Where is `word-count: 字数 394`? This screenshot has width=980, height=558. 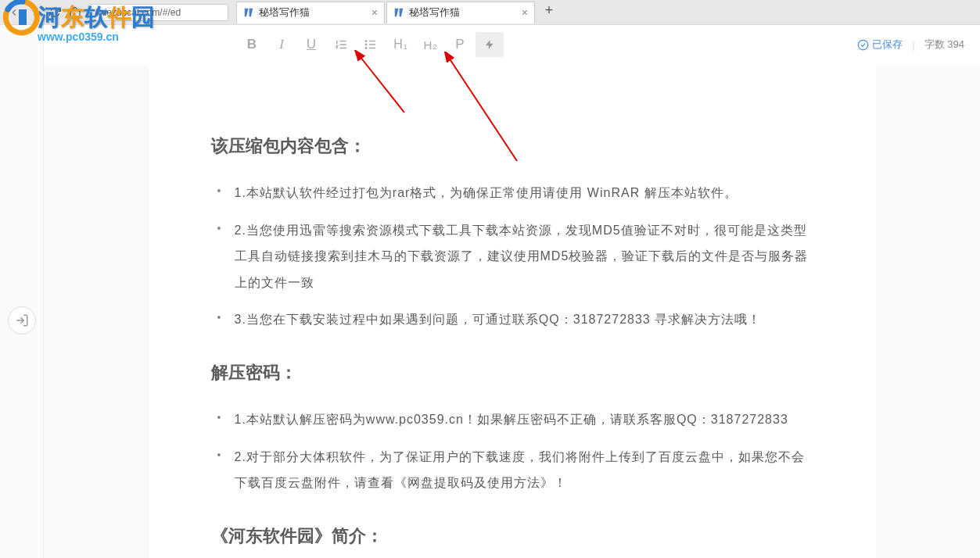 word-count: 字数 394 is located at coordinates (945, 45).